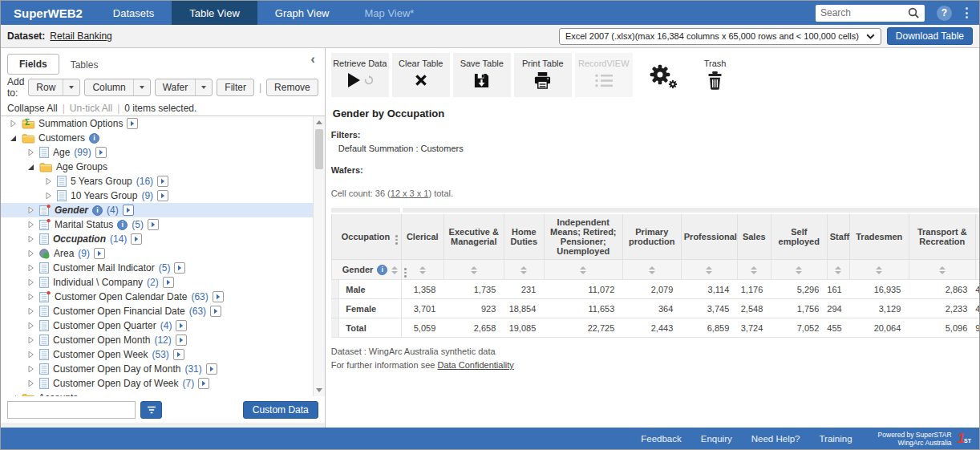 The image size is (980, 450). What do you see at coordinates (101, 355) in the screenshot?
I see `tree-item-label: Customer Open Week` at bounding box center [101, 355].